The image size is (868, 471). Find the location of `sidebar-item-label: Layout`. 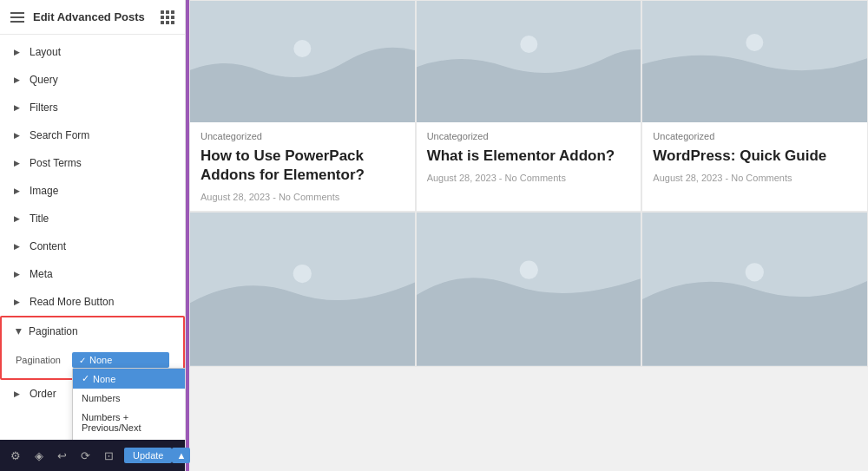

sidebar-item-label: Layout is located at coordinates (45, 52).